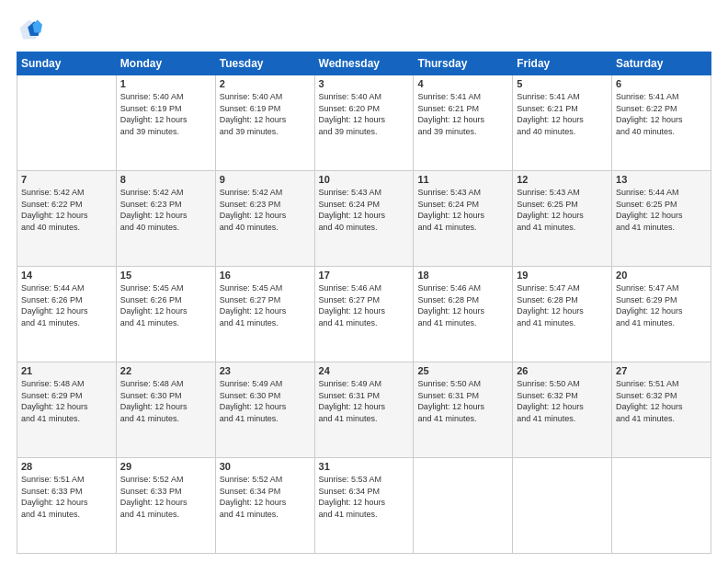 This screenshot has width=728, height=563. What do you see at coordinates (165, 305) in the screenshot?
I see `day-info: Sunrise: 5:45 AM Sunset: 6:26 PM Dayligh…` at bounding box center [165, 305].